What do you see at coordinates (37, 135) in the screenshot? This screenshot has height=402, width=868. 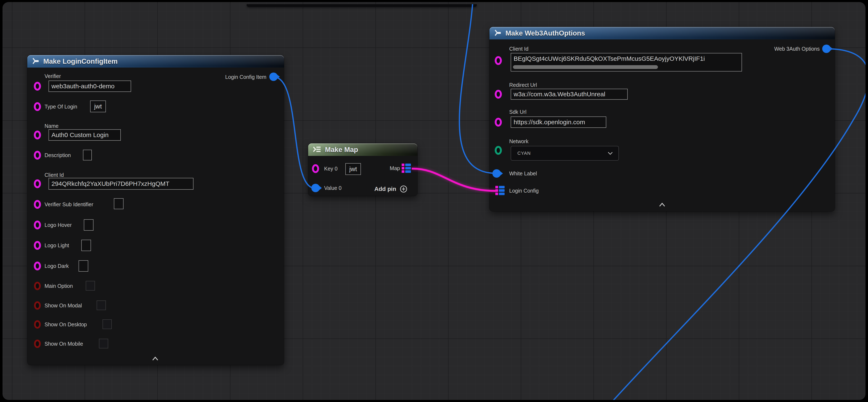 I see `input-pin-name` at bounding box center [37, 135].